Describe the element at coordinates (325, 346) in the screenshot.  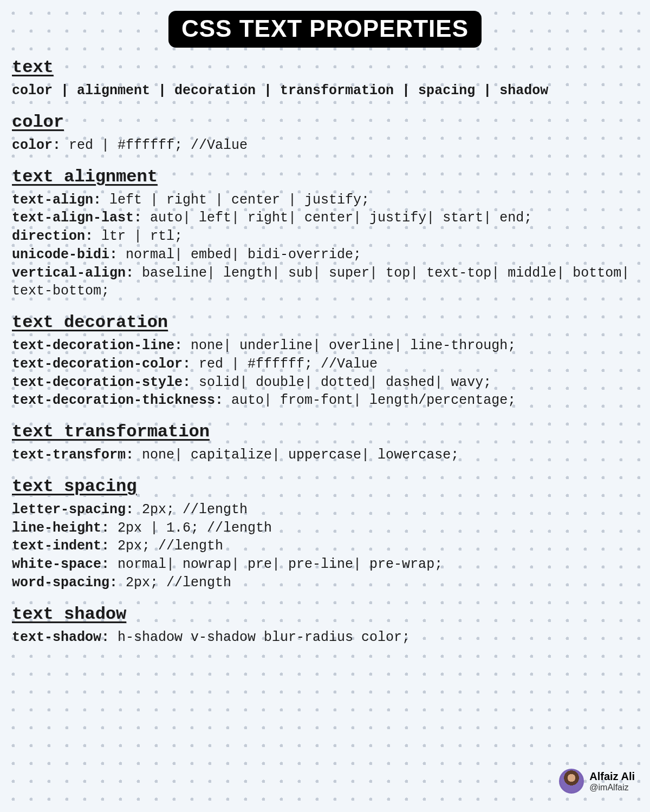
I see `property-line: text-decoration-line: none| underline| o…` at that location.